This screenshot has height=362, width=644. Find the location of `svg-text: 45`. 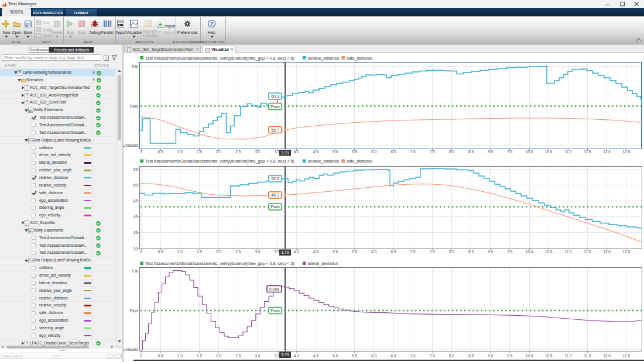

svg-text: 45 is located at coordinates (136, 201).